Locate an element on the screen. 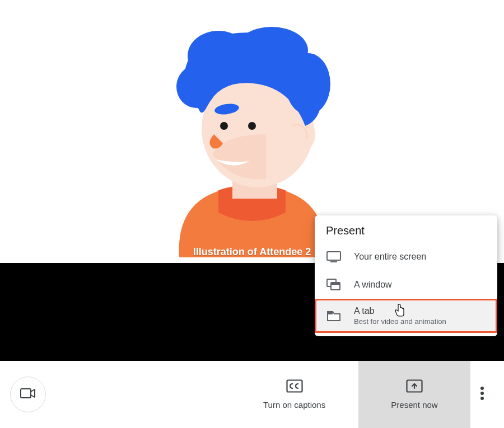  avatar-caption: Illustration of Attendee 2 is located at coordinates (252, 252).